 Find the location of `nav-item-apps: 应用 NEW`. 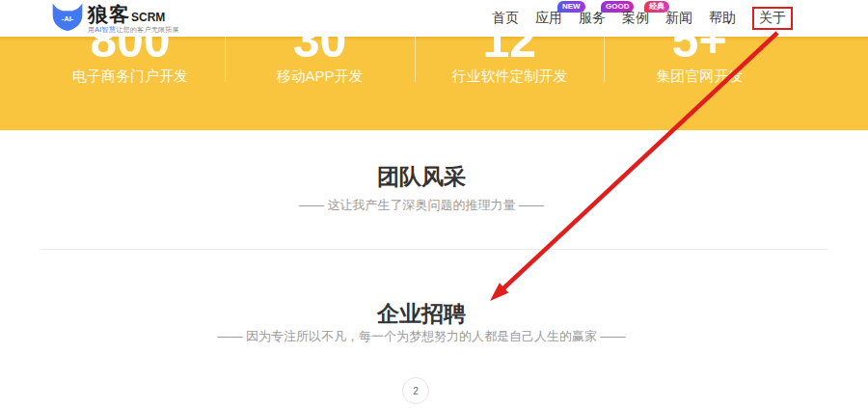

nav-item-apps: 应用 NEW is located at coordinates (549, 18).